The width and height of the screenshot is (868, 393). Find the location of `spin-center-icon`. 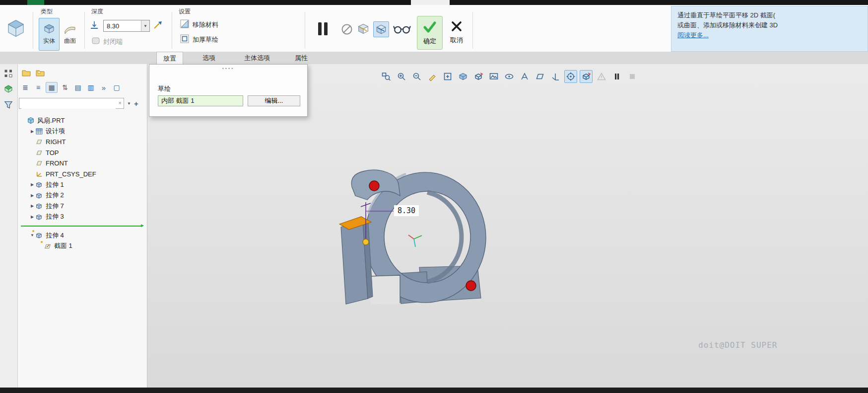

spin-center-icon is located at coordinates (571, 77).